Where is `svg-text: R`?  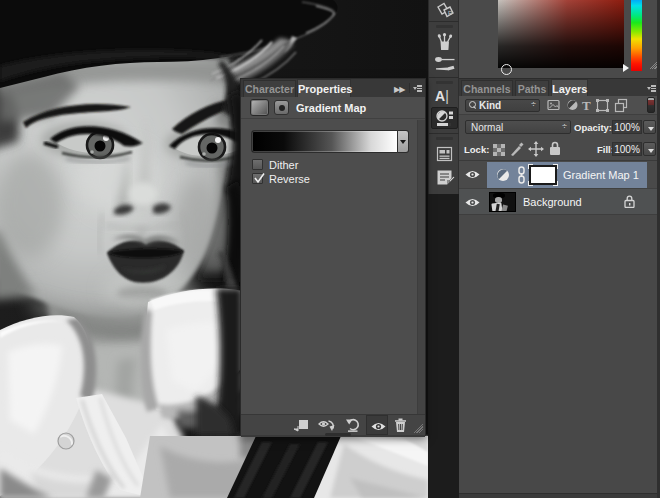
svg-text: R is located at coordinates (450, 13).